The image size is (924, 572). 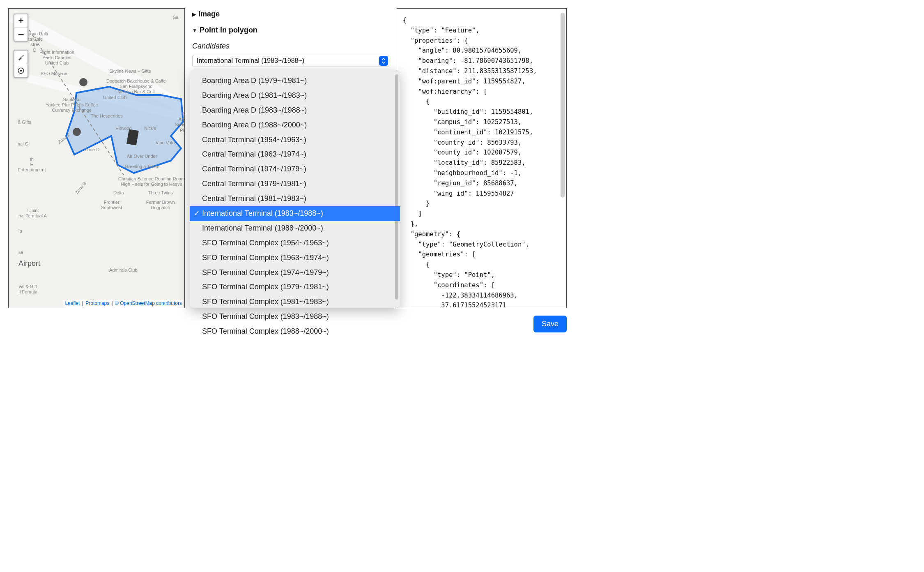 I want to click on drawing-tools, so click(x=21, y=64).